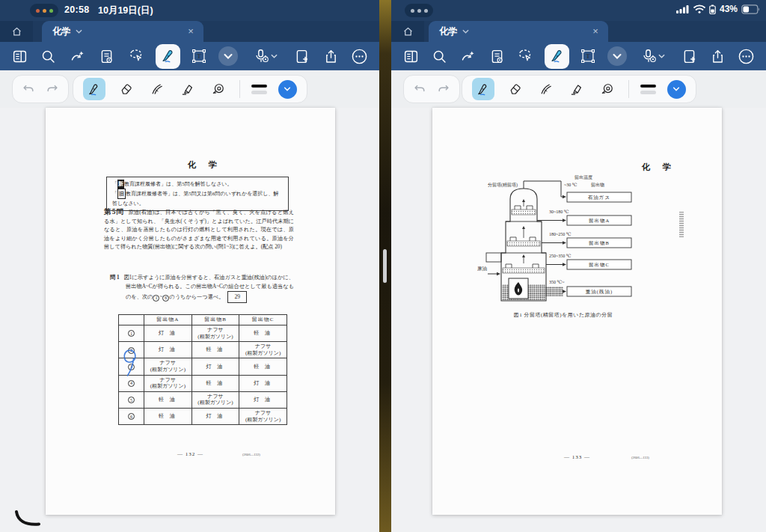  I want to click on question5-paragraph: 第5問原油(石油)は、日本では古くから「黒く、臭く、火を点けると燃える水」として…, so click(199, 230).